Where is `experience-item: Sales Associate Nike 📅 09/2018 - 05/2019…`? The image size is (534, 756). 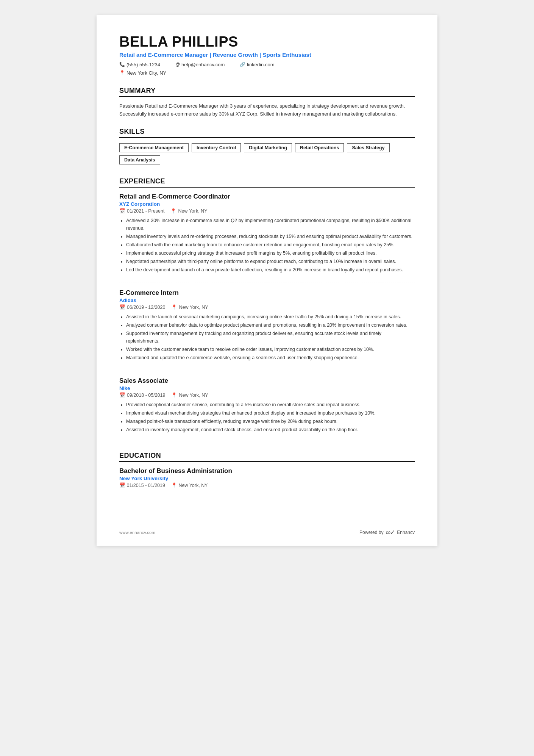
experience-item: Sales Associate Nike 📅 09/2018 - 05/2019… is located at coordinates (267, 409).